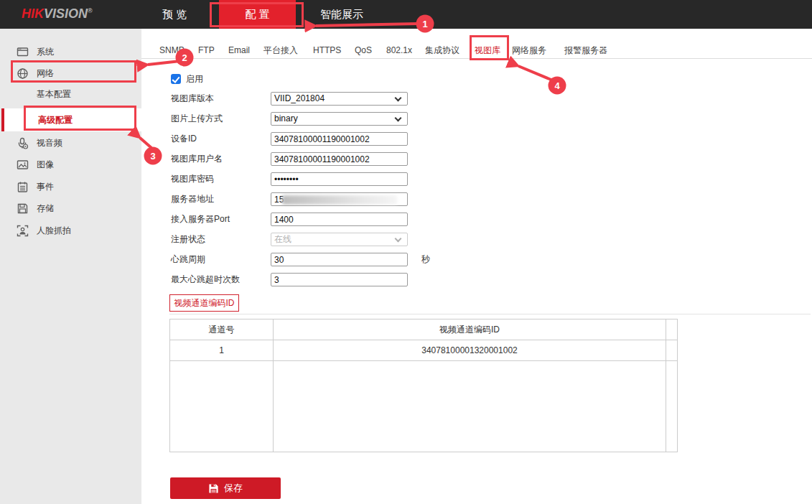  I want to click on cell-video-channel-id: 34078100001320001002, so click(470, 350).